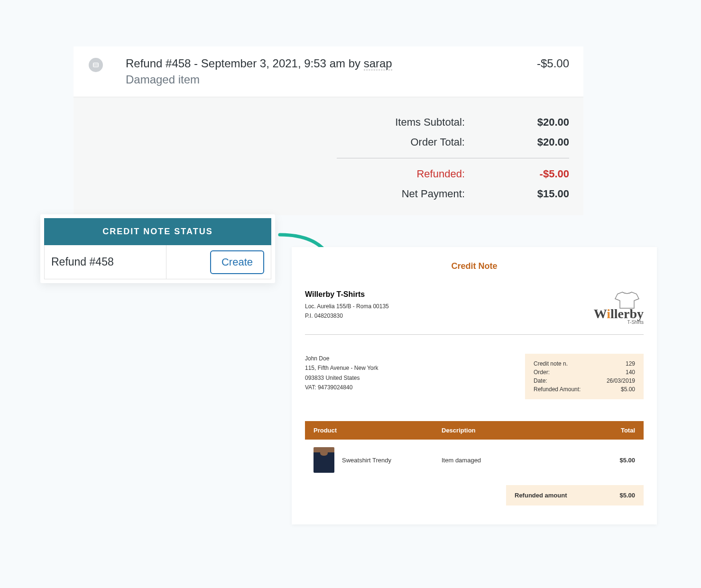 This screenshot has width=701, height=588. What do you see at coordinates (331, 80) in the screenshot?
I see `refund-reason: Damaged item` at bounding box center [331, 80].